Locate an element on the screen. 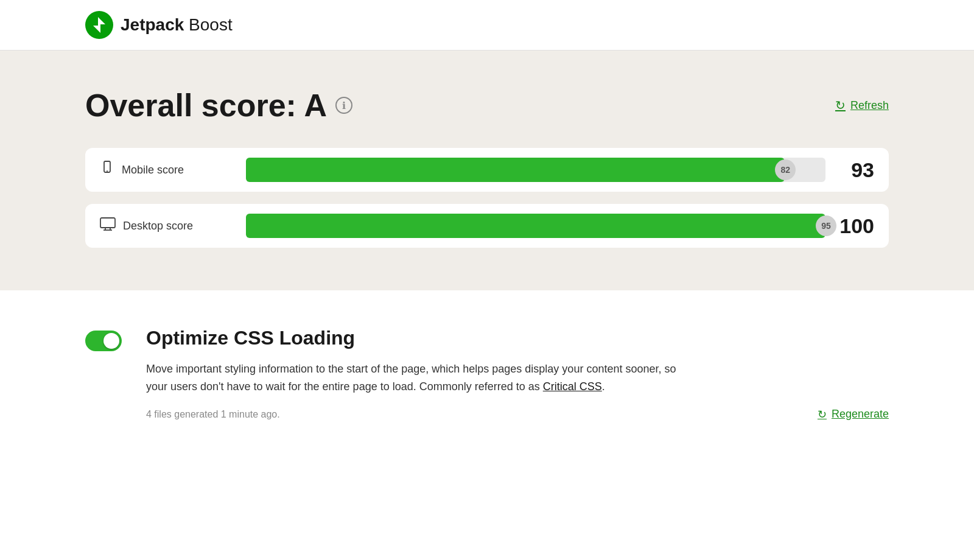  overall-score-title: Overall score: A ℹ is located at coordinates (219, 105).